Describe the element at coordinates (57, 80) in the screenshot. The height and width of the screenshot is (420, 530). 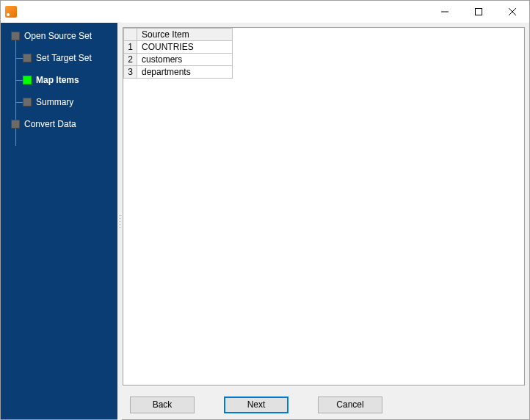
I see `step-label: Map Items` at that location.